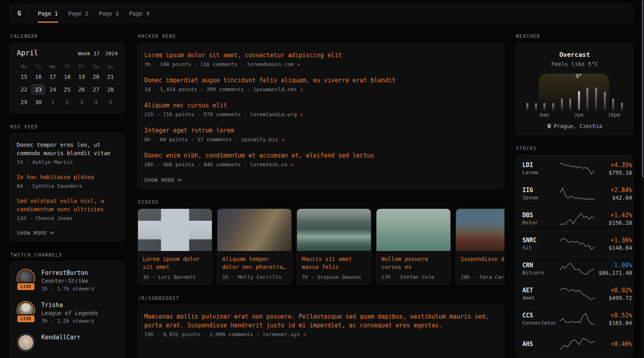 The image size is (644, 358). Describe the element at coordinates (413, 263) in the screenshot. I see `video-title: Nullam posuere cursus ex` at that location.